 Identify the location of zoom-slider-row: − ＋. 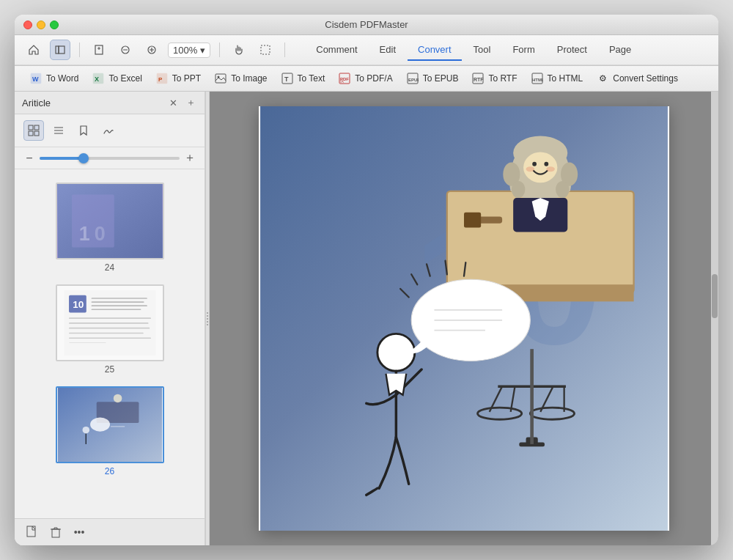
(110, 158).